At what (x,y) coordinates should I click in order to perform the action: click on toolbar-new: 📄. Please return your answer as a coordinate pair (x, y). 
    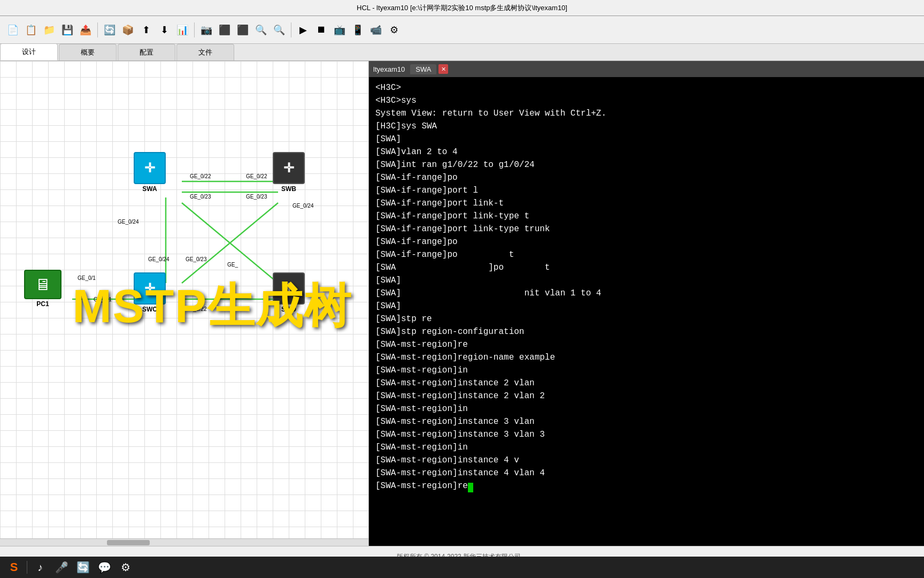
    Looking at the image, I should click on (13, 30).